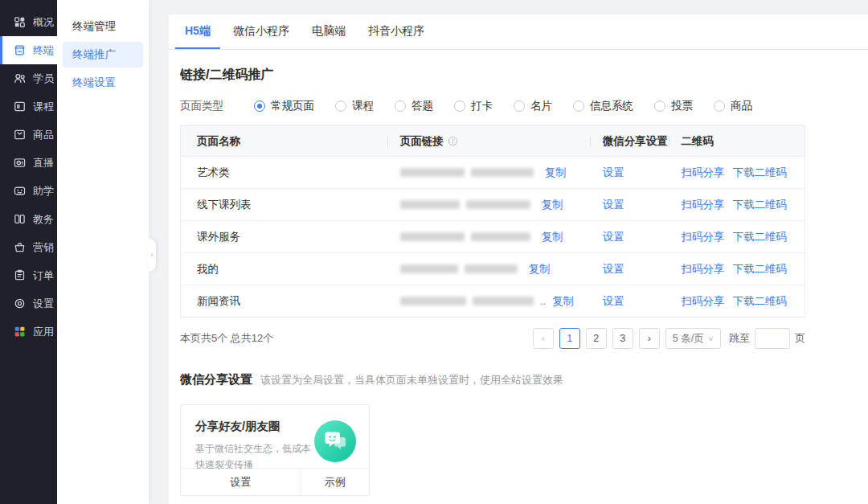 The width and height of the screenshot is (868, 504). What do you see at coordinates (489, 269) in the screenshot?
I see `page-link-cell: 复制` at bounding box center [489, 269].